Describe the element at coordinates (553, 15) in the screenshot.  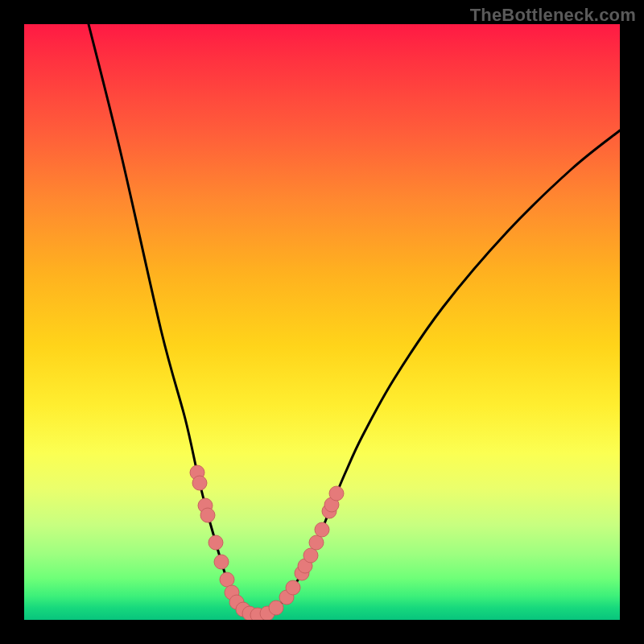
I see `watermark-text: TheBottleneck.com` at that location.